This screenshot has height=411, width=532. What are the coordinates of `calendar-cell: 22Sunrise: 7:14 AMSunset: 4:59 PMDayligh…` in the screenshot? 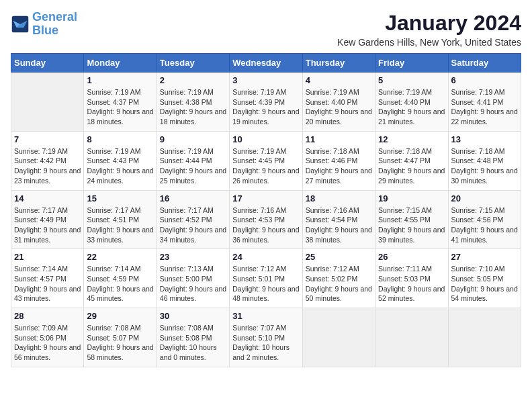 It's located at (120, 279).